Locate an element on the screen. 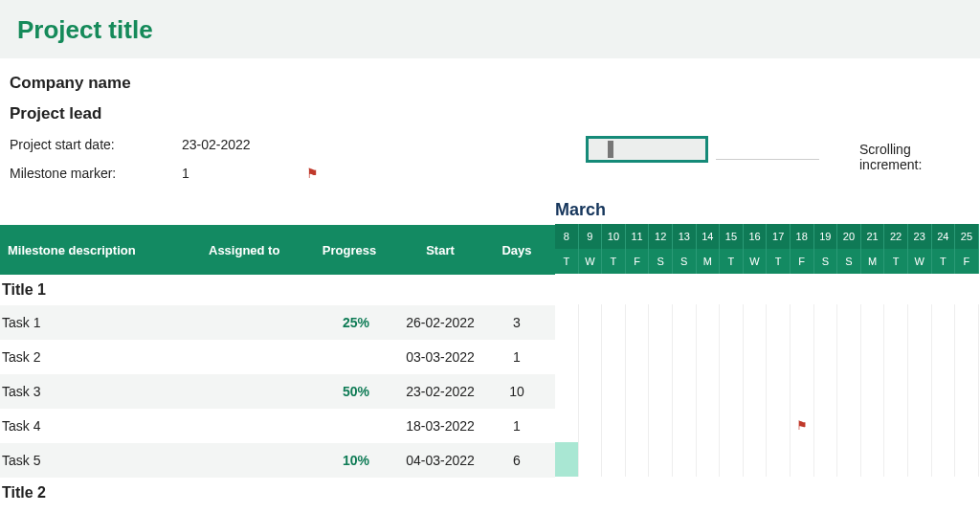  task-row: Task 510%04-03-20226 is located at coordinates (278, 460).